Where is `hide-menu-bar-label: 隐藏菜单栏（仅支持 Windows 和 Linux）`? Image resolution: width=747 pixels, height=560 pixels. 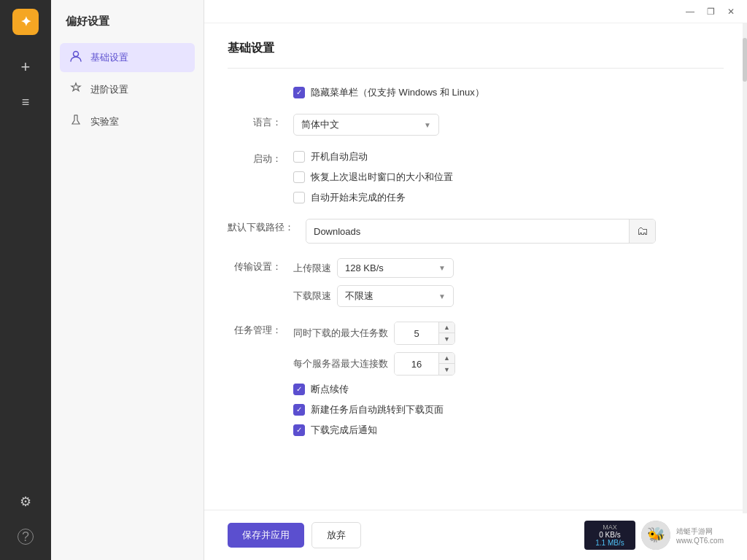 hide-menu-bar-label: 隐藏菜单栏（仅支持 Windows 和 Linux） is located at coordinates (398, 93).